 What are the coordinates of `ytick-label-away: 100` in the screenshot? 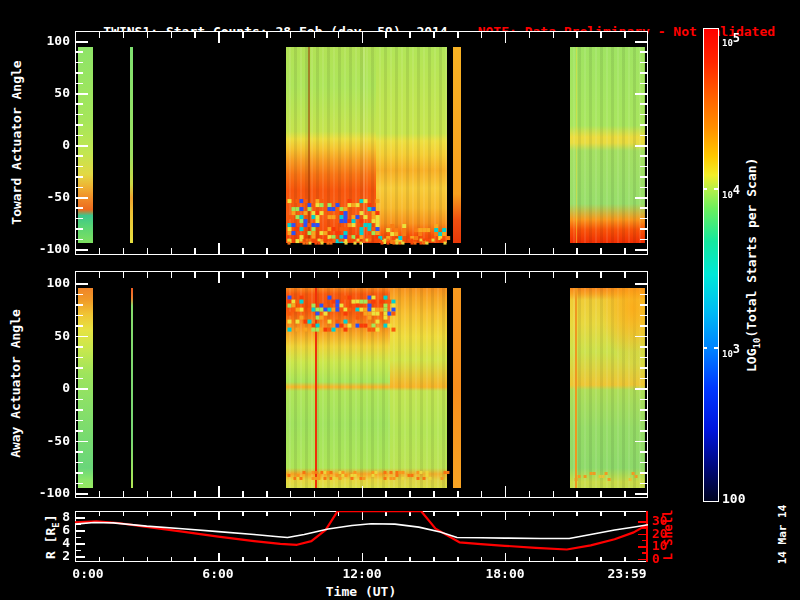 It's located at (48, 282).